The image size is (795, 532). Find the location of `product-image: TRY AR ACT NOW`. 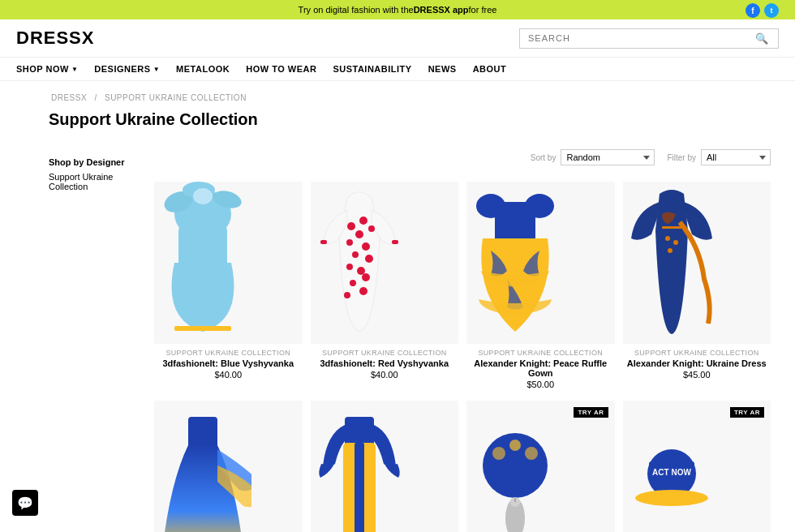

product-image: TRY AR ACT NOW is located at coordinates (698, 466).